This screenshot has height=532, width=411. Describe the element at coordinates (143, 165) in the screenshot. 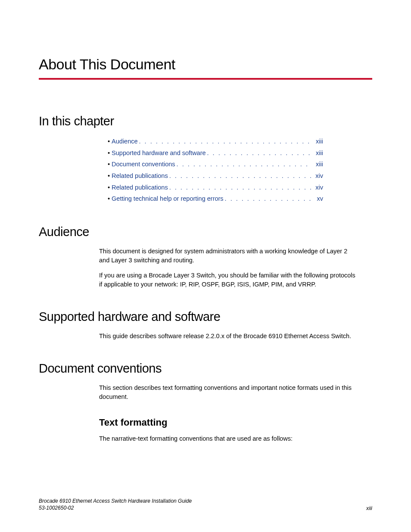

I see `toc-link: Document conventions` at that location.